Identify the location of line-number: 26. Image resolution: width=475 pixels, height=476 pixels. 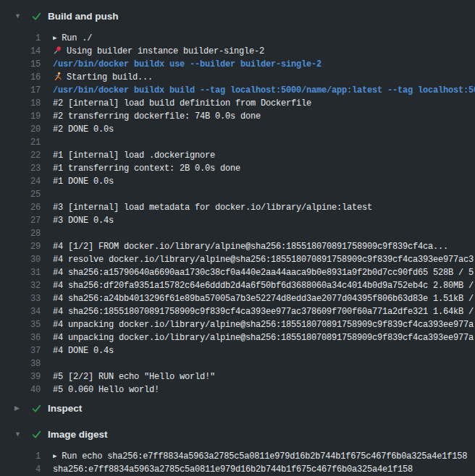
(20, 208).